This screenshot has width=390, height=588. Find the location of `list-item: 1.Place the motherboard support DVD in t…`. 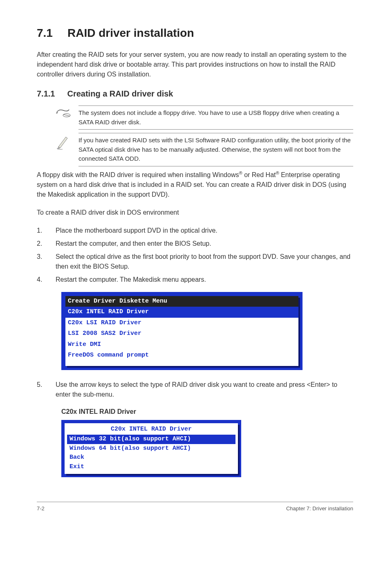

list-item: 1.Place the motherboard support DVD in t… is located at coordinates (195, 231).